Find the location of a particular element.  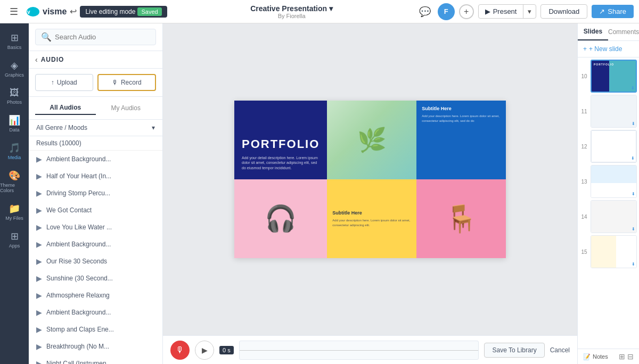

audio-title: AUDIO is located at coordinates (53, 60).